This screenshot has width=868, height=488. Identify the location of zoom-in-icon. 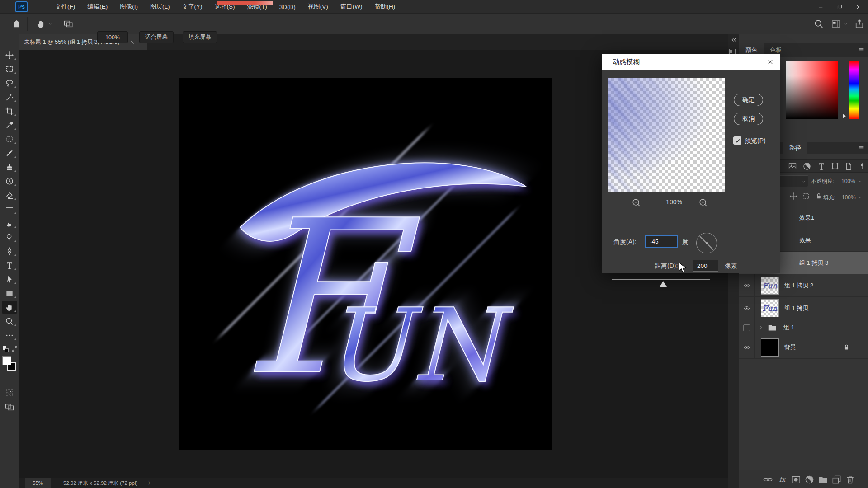
(703, 203).